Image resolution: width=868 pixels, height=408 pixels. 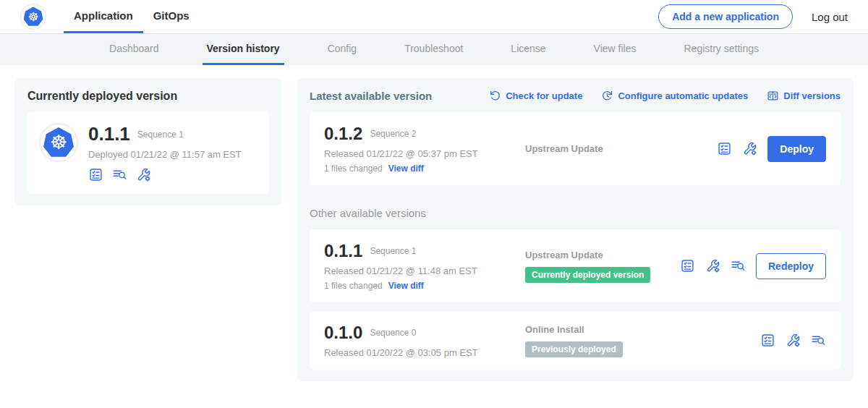 What do you see at coordinates (148, 142) in the screenshot?
I see `currently-deployed-panel: Currently deployed version ☸ 0.1.1 Seque…` at bounding box center [148, 142].